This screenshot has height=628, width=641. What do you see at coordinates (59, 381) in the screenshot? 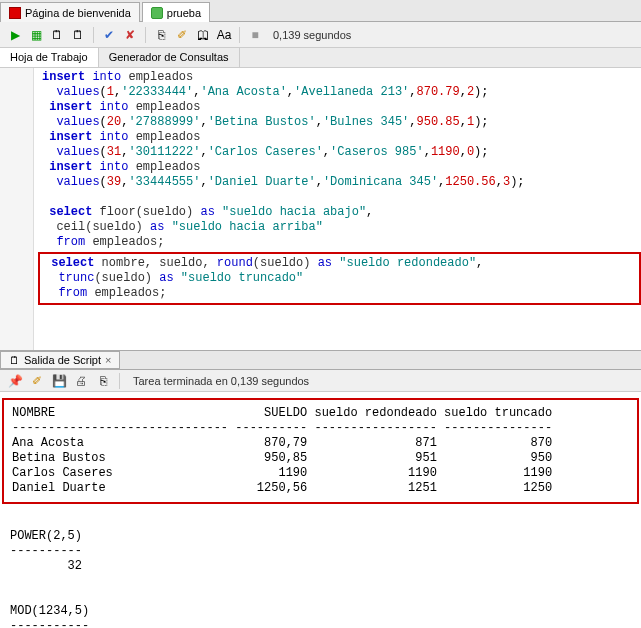
I see `save-output-button: 💾` at bounding box center [59, 381].